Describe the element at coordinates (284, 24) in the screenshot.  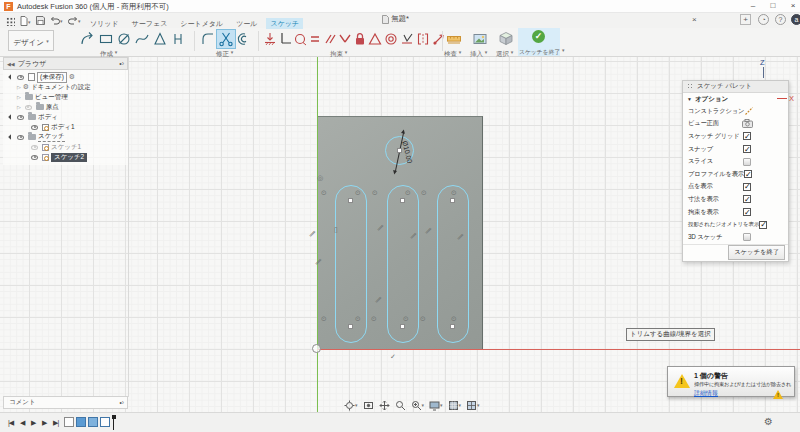
I see `tab-sketch: スケッチ` at that location.